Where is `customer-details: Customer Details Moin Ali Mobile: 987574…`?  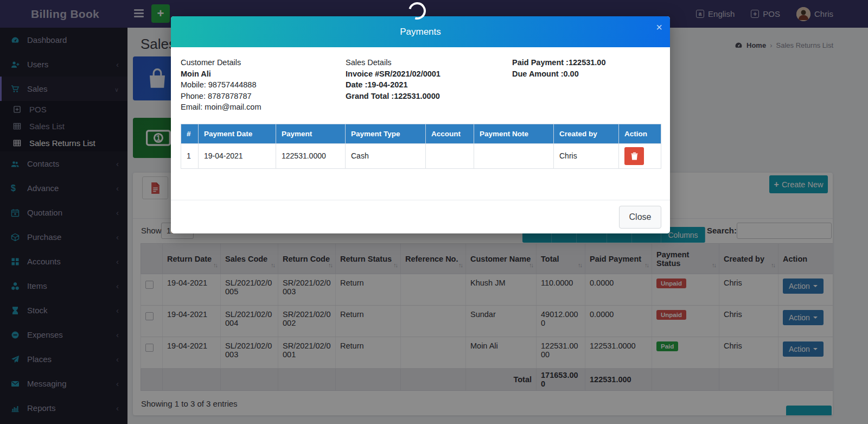 customer-details: Customer Details Moin Ali Mobile: 987574… is located at coordinates (263, 85).